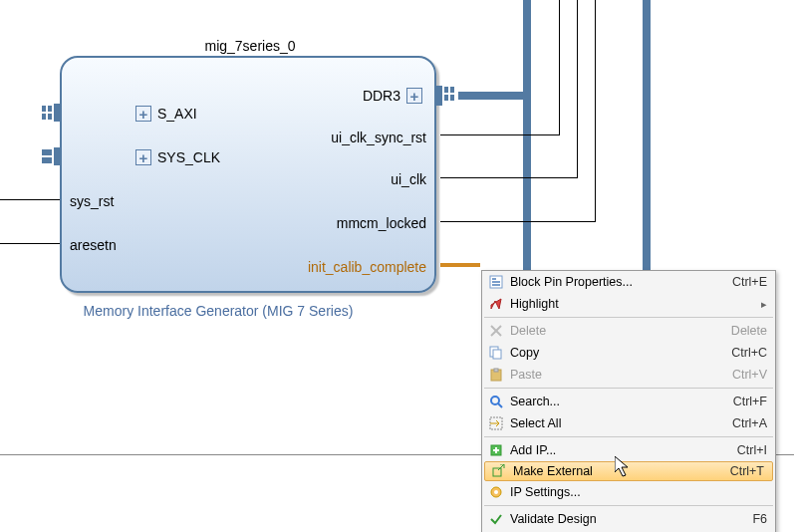 Image resolution: width=794 pixels, height=532 pixels. What do you see at coordinates (496, 519) in the screenshot?
I see `validate-icon` at bounding box center [496, 519].